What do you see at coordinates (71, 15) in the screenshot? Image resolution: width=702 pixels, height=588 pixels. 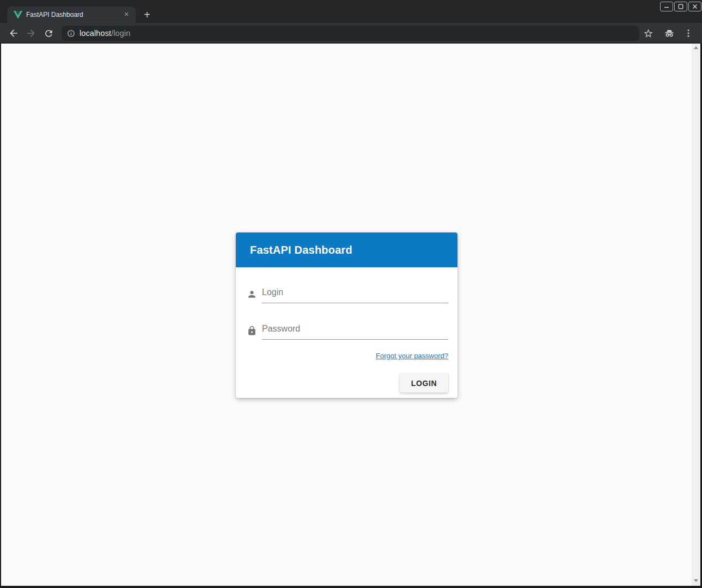 I see `browser-tab: FastAPI Dashboard ×` at bounding box center [71, 15].